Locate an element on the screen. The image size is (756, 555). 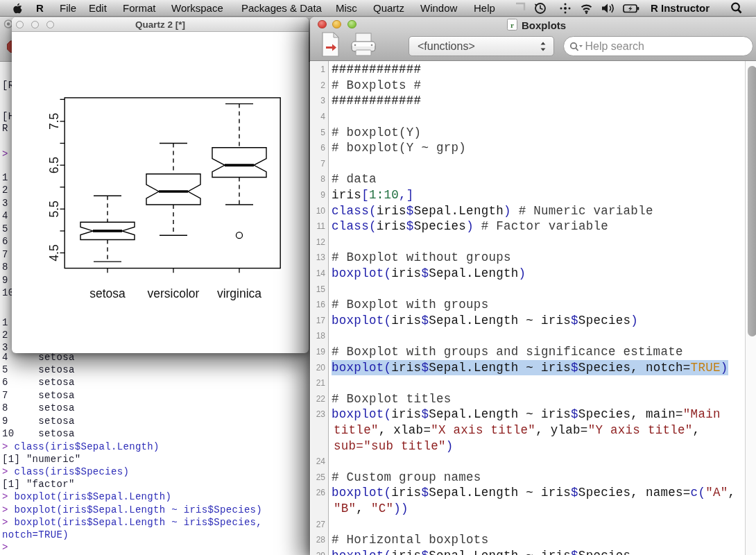
svg-text: versicolor is located at coordinates (173, 293).